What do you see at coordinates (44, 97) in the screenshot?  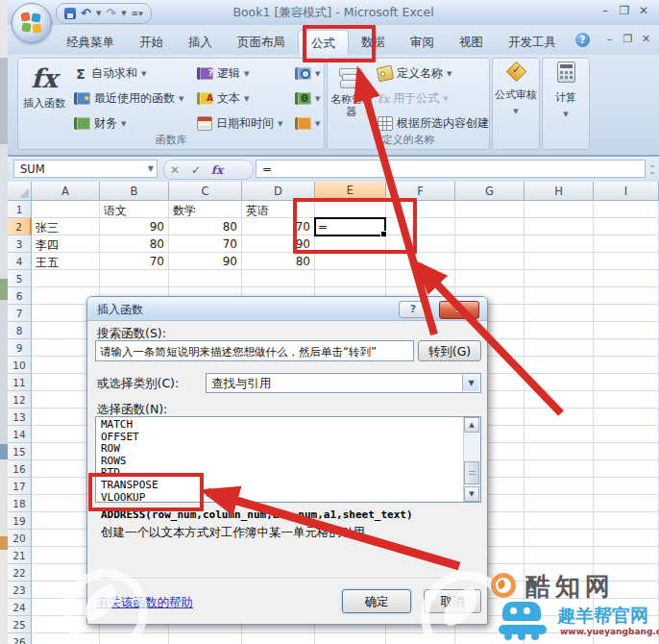 I see `insert-function-button: fx 插入函数` at bounding box center [44, 97].